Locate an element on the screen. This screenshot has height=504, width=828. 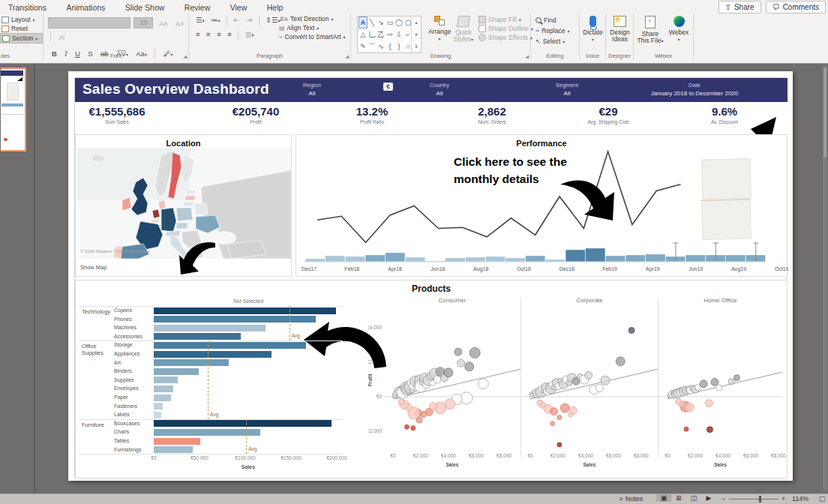
reset-button: Reset is located at coordinates (21, 28).